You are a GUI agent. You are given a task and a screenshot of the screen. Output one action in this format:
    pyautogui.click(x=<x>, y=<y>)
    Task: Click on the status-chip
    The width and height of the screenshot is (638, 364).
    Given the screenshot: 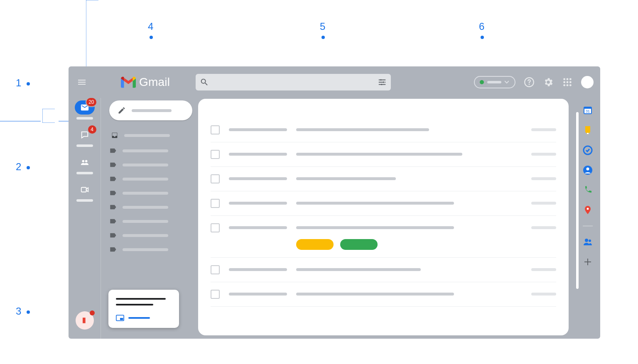 What is the action you would take?
    pyautogui.click(x=495, y=82)
    